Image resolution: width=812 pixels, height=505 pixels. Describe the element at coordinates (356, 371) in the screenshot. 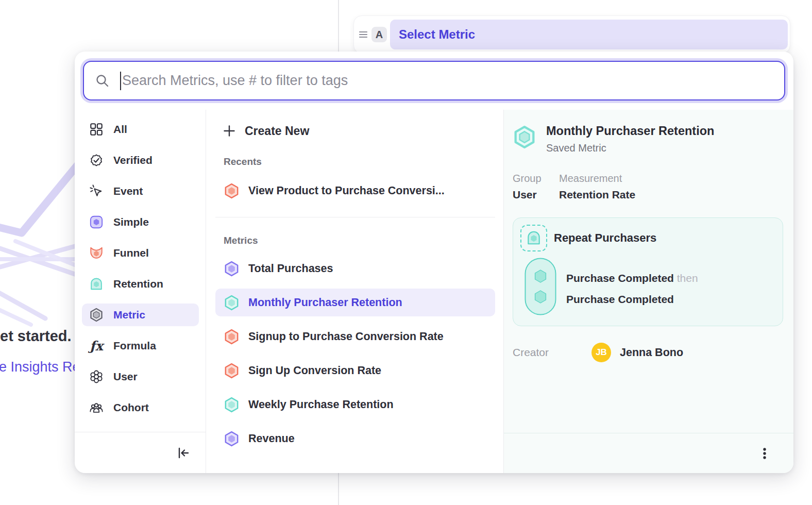

I see `metric-item: Sign Up Conversion Rate` at that location.